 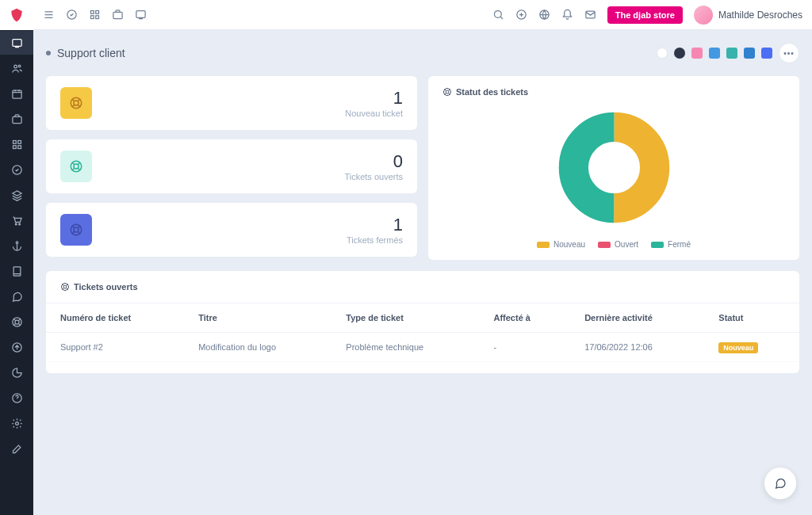 What do you see at coordinates (17, 398) in the screenshot?
I see `sidebar-item-help` at bounding box center [17, 398].